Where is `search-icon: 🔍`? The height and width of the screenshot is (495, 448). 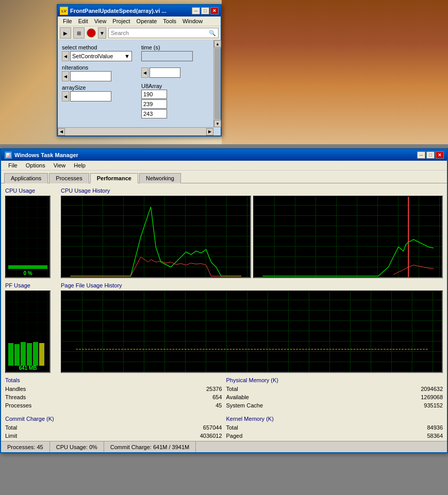 search-icon: 🔍 is located at coordinates (212, 33).